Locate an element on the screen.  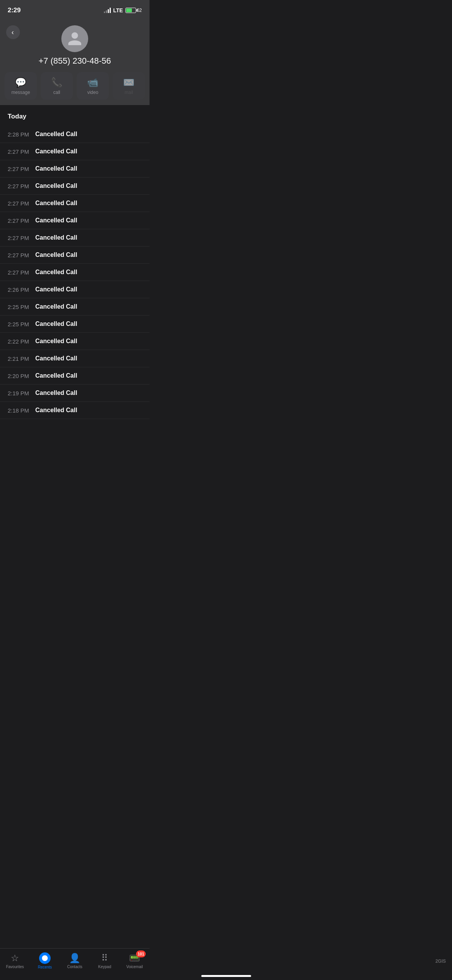
chevron-left-icon: ‹ is located at coordinates (13, 32).